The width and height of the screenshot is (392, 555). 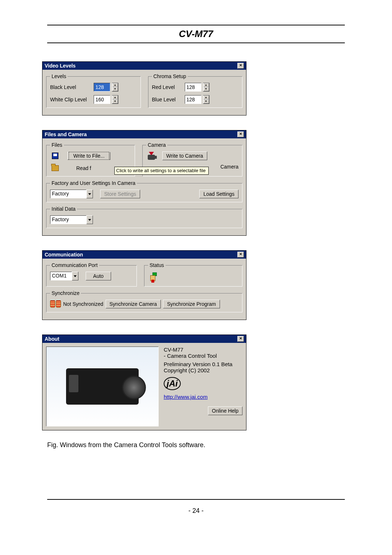 What do you see at coordinates (225, 411) in the screenshot?
I see `online-help-button: Online Help` at bounding box center [225, 411].